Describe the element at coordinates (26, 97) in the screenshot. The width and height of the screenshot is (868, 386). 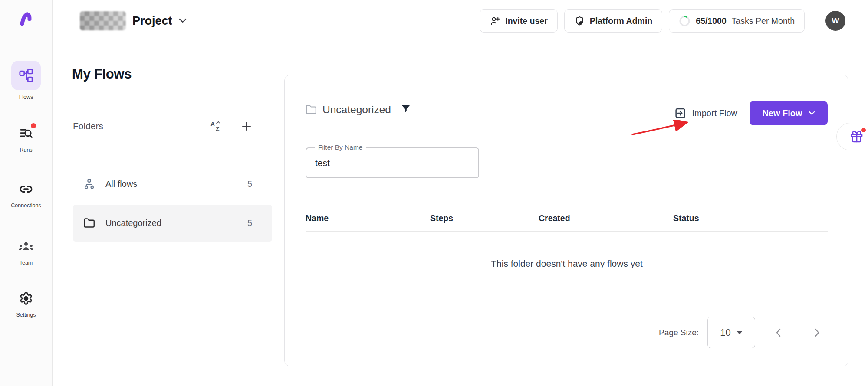
I see `sidebar-item-label: Flows` at that location.